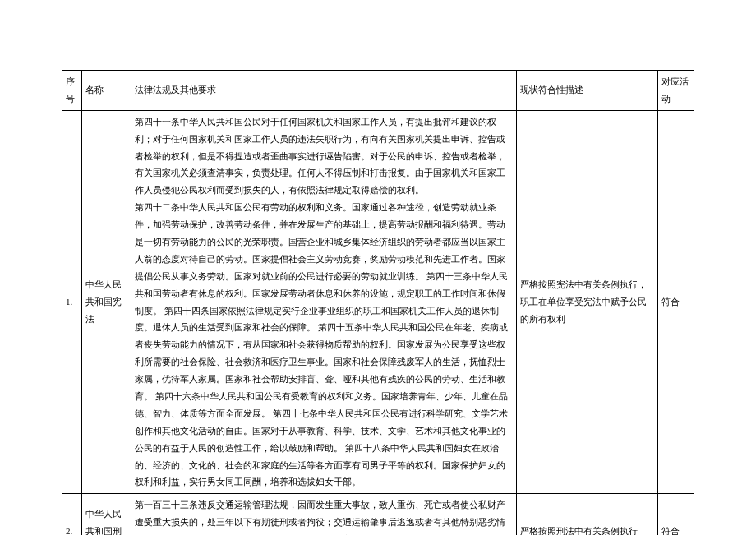 Image resolution: width=756 pixels, height=535 pixels. Describe the element at coordinates (324, 514) in the screenshot. I see `cell-content: 第一百三十三条违反交通运输管理法规，因而发生重大事故，致人重伤、死亡或者使公私财…` at that location.